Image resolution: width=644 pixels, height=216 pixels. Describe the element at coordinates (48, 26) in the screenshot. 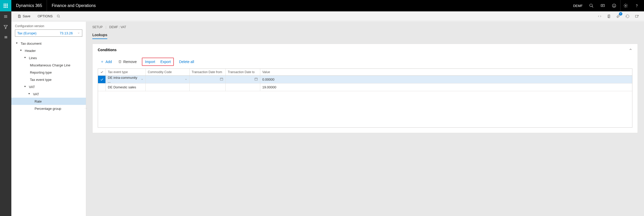

I see `config-version-label: Configuration version` at that location.